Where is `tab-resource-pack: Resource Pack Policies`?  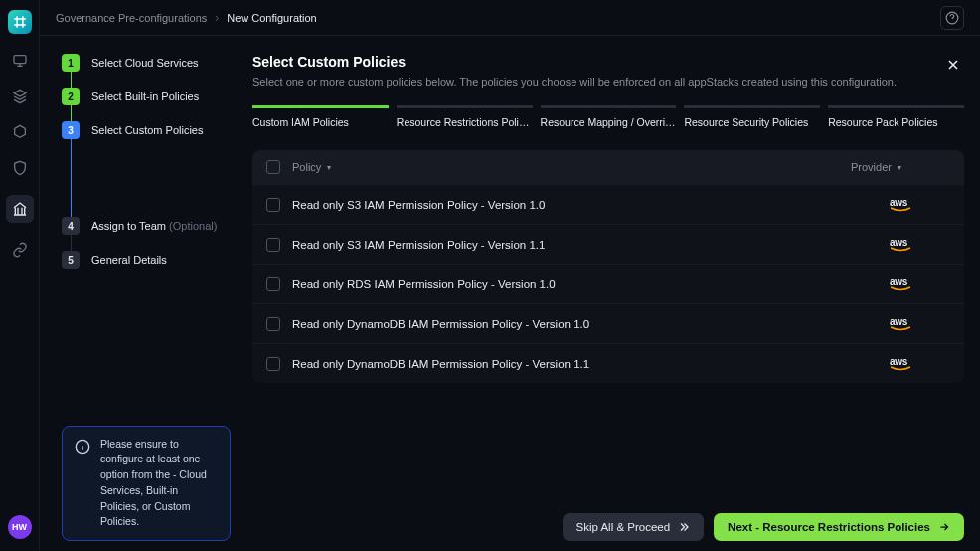 tab-resource-pack: Resource Pack Policies is located at coordinates (897, 121).